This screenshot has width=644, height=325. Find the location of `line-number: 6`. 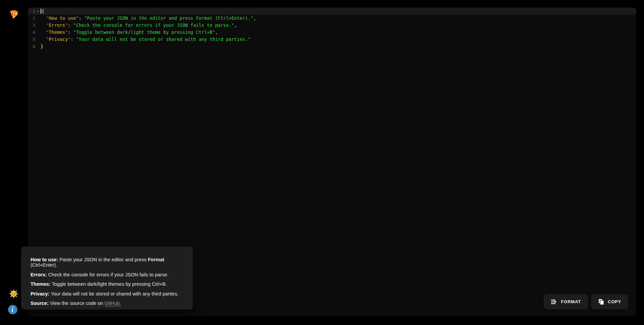

line-number: 6 is located at coordinates (32, 46).